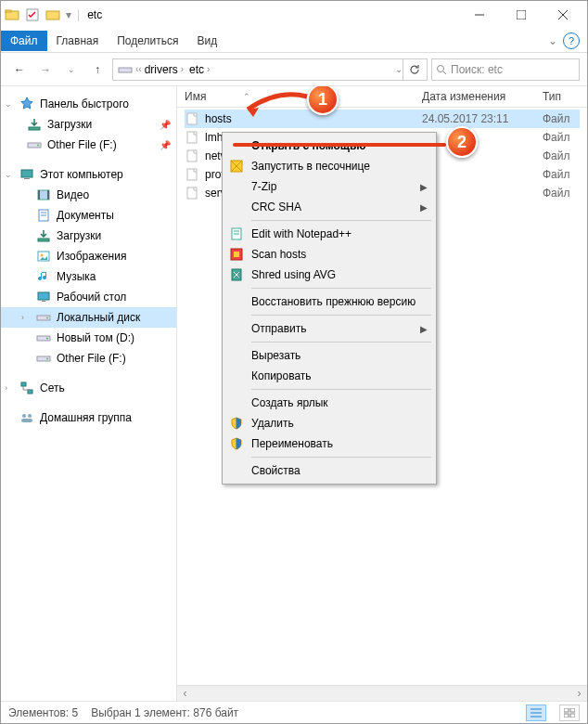 This screenshot has height=724, width=588. I want to click on sidebar-this-pc: ⌄ Этот компьютер, so click(89, 175).